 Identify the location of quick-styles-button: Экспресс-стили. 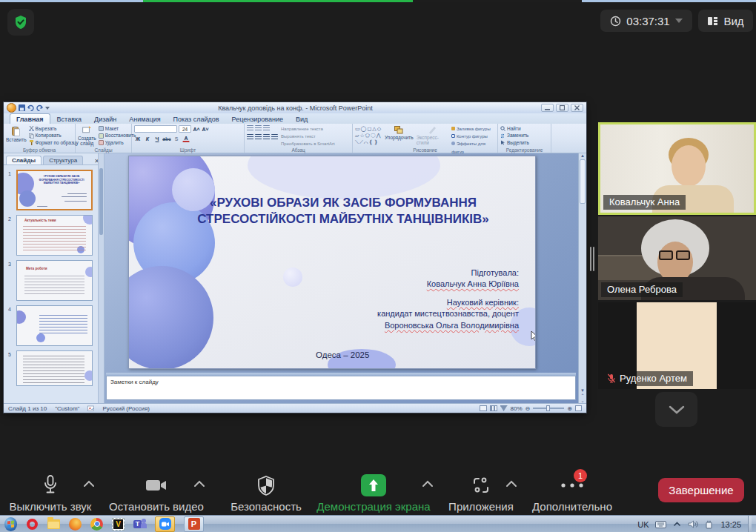
(433, 136).